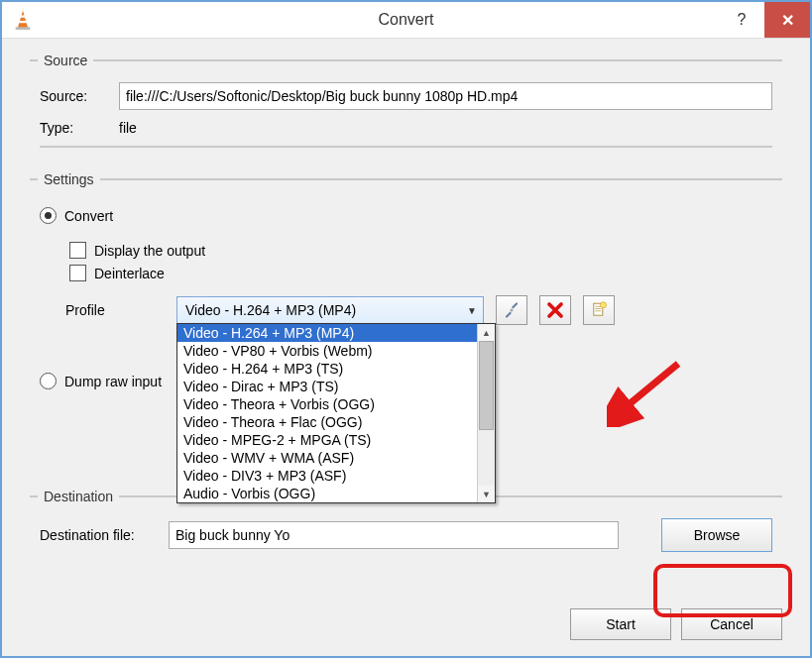 This screenshot has width=812, height=658. Describe the element at coordinates (512, 310) in the screenshot. I see `edit-profile-button` at that location.